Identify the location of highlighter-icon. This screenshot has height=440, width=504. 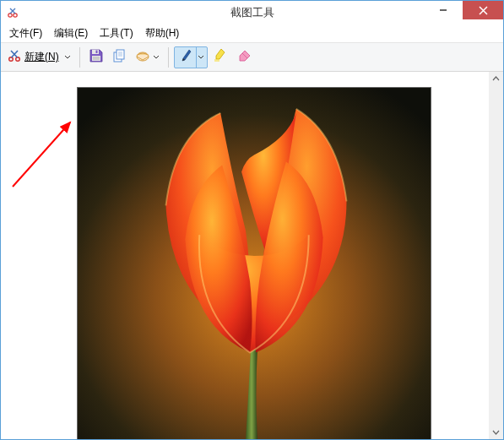
(219, 57).